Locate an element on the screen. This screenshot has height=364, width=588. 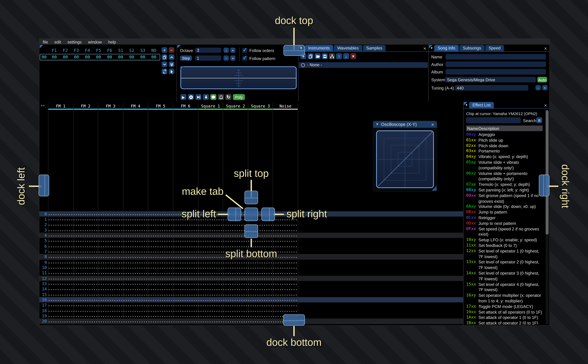
step-input is located at coordinates (208, 58).